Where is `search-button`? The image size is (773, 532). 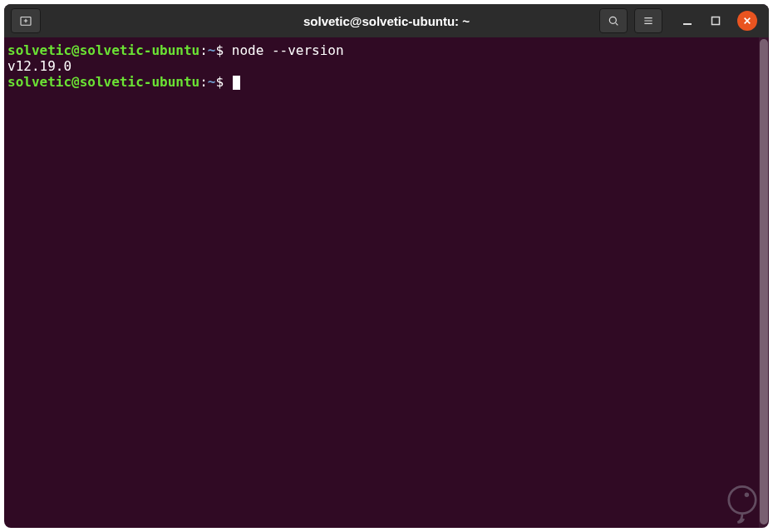 search-button is located at coordinates (613, 21).